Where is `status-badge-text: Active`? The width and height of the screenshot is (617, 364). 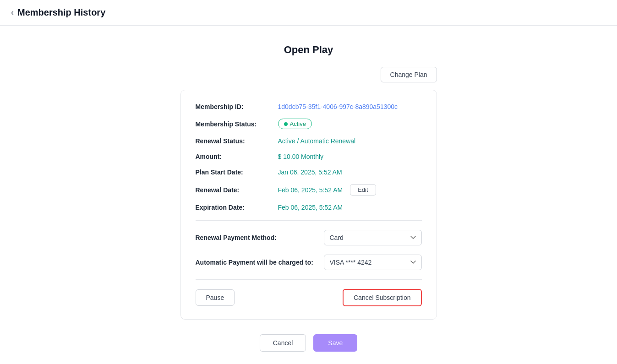 status-badge-text: Active is located at coordinates (298, 124).